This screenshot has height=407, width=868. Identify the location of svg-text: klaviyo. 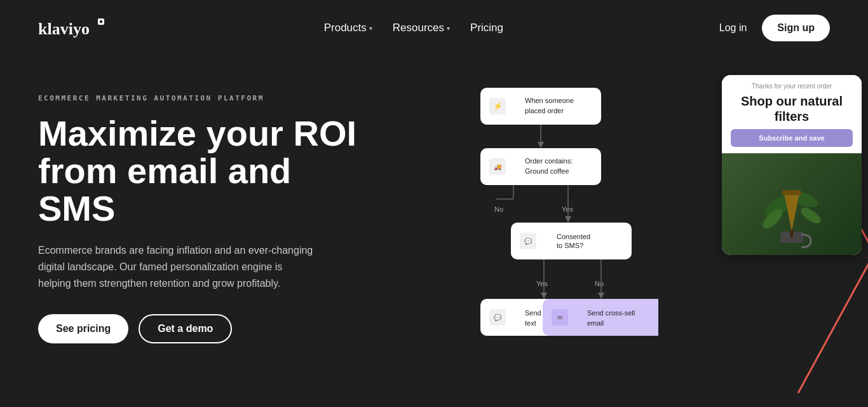
(64, 29).